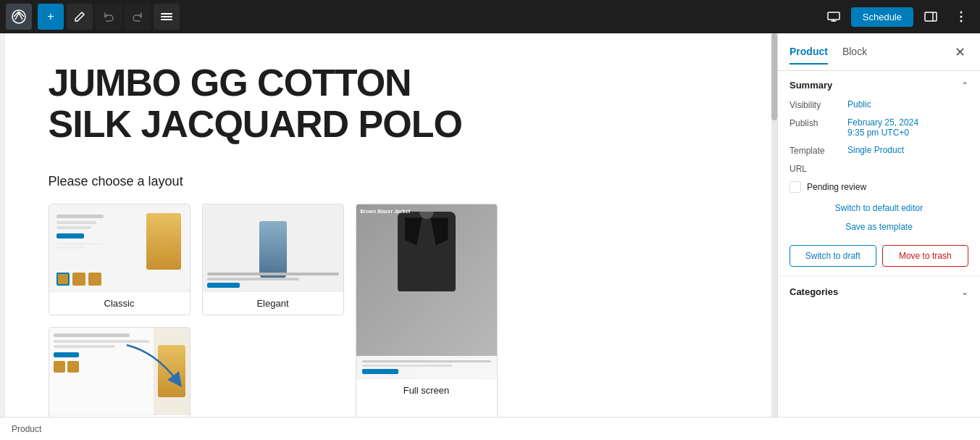  I want to click on visibility-value: Public, so click(859, 104).